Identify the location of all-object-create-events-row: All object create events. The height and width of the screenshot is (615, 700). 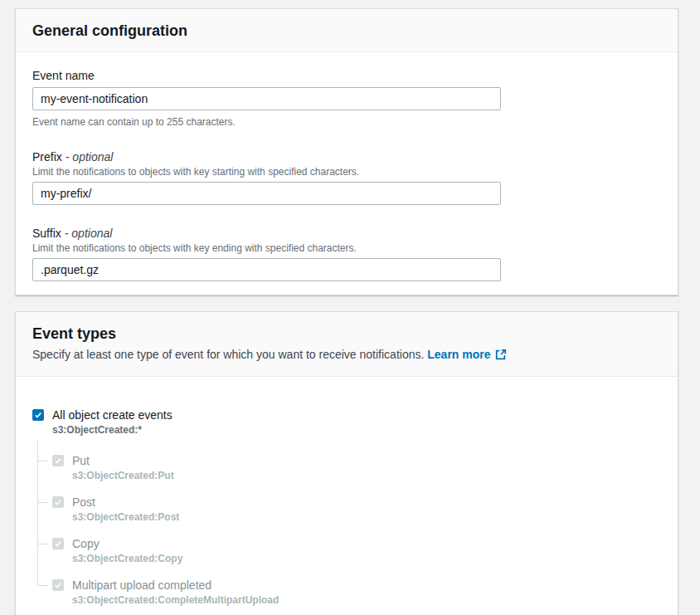
(347, 415).